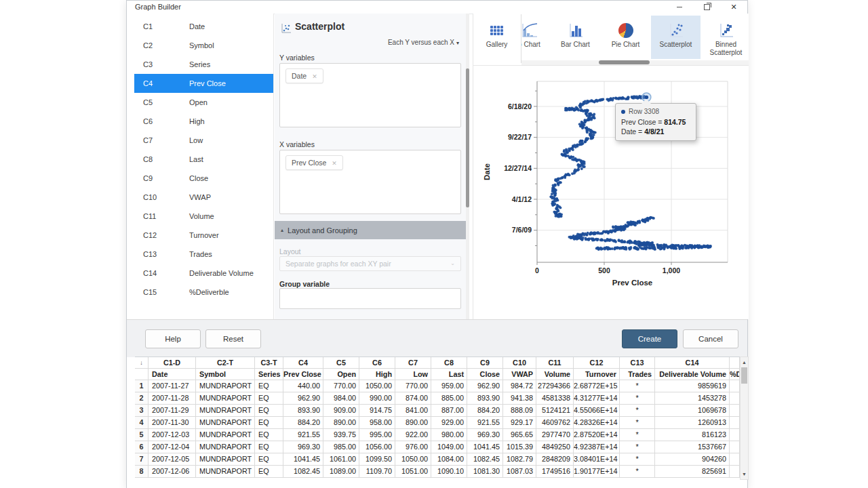  What do you see at coordinates (377, 423) in the screenshot?
I see `table-cell: 958.00` at bounding box center [377, 423].